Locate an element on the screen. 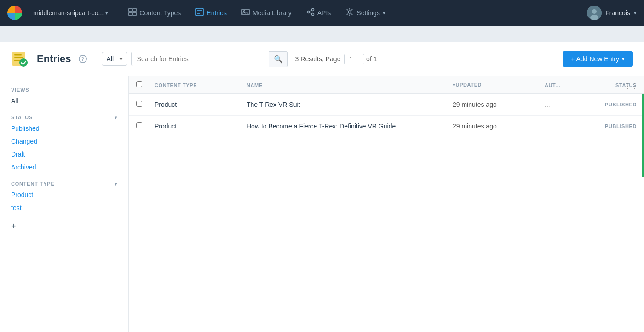 This screenshot has height=332, width=644. status-section-label: STATUS ▾ is located at coordinates (64, 116).